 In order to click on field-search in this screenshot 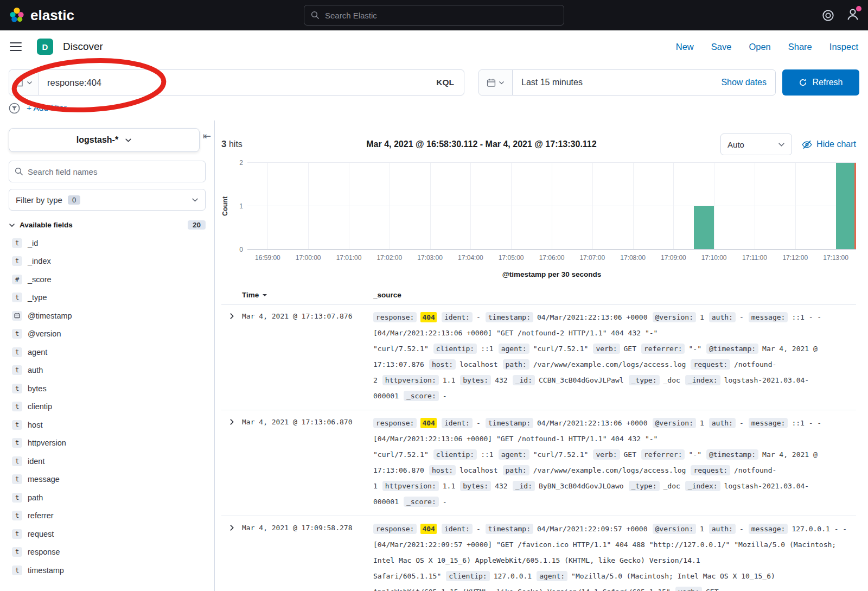, I will do `click(107, 171)`.